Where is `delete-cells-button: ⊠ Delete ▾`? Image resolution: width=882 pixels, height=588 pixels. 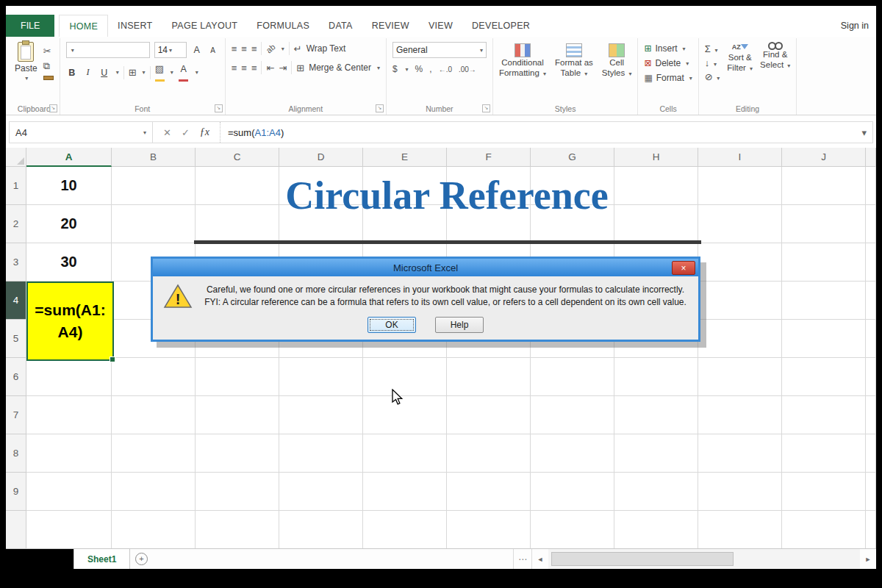
delete-cells-button: ⊠ Delete ▾ is located at coordinates (667, 63).